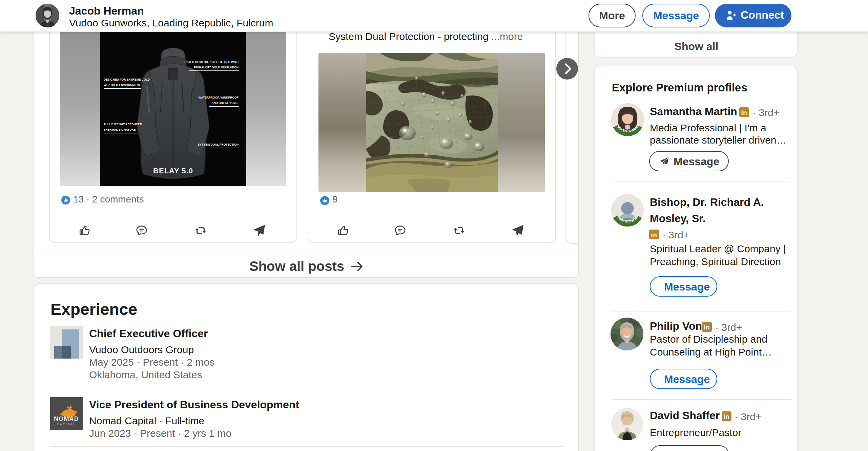  I want to click on svg-text: WATERPROOF, WINDPROOF, so click(219, 98).